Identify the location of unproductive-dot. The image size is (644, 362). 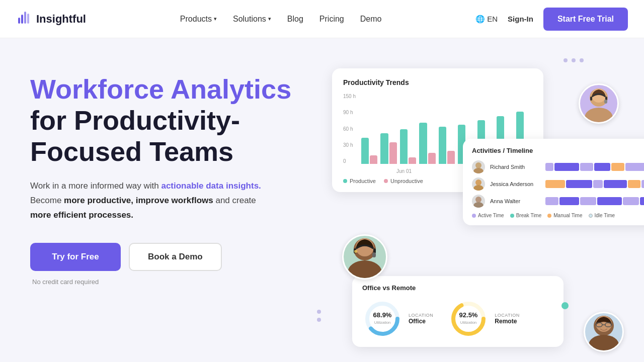
(386, 181).